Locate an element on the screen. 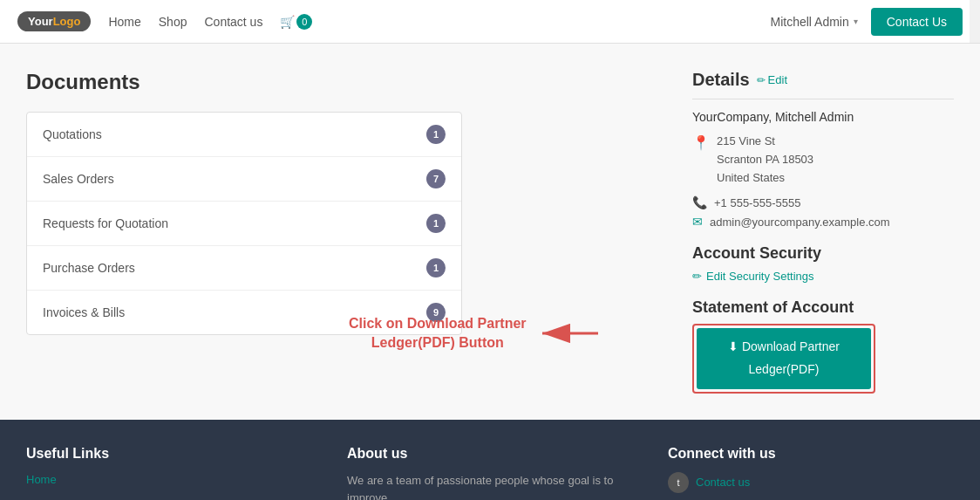 The width and height of the screenshot is (980, 500). doc-item-quotations: Quotations 1 is located at coordinates (244, 134).